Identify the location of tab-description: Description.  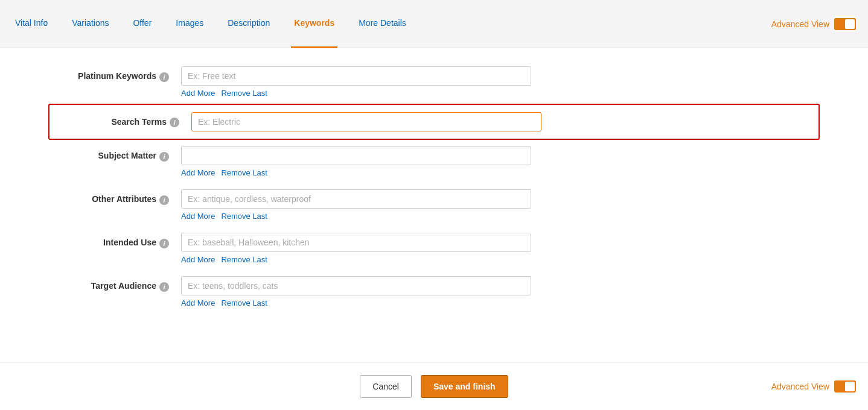
(249, 24).